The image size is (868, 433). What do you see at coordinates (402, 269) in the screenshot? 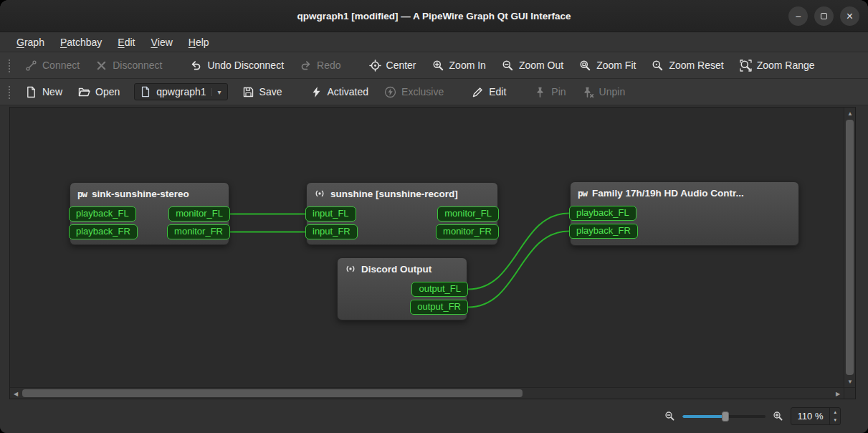
I see `node-header: Discord Output` at bounding box center [402, 269].